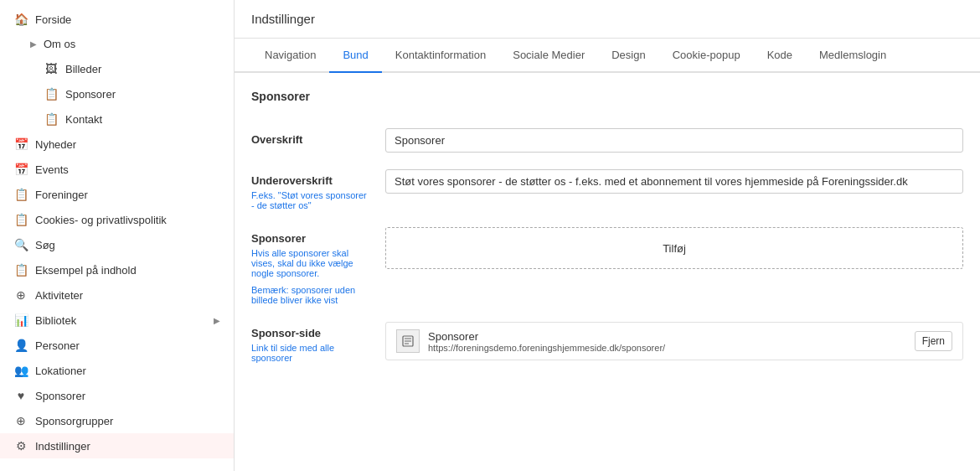  What do you see at coordinates (408, 341) in the screenshot?
I see `sponsor-page-icon` at bounding box center [408, 341].